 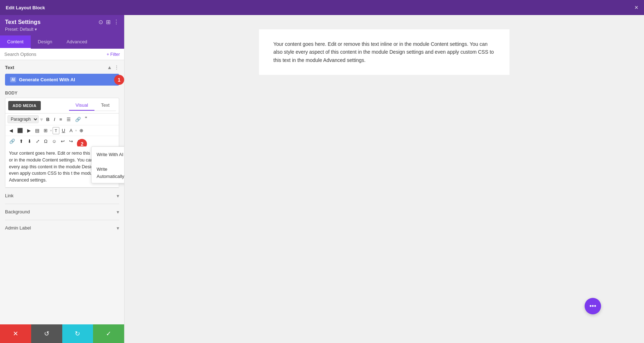 I want to click on filter-button: + Filter, so click(x=113, y=54).